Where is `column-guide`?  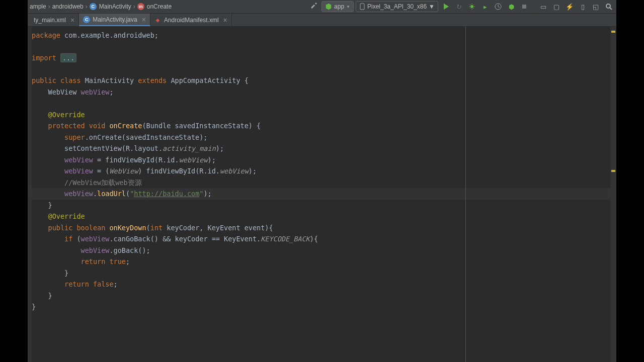 column-guide is located at coordinates (466, 194).